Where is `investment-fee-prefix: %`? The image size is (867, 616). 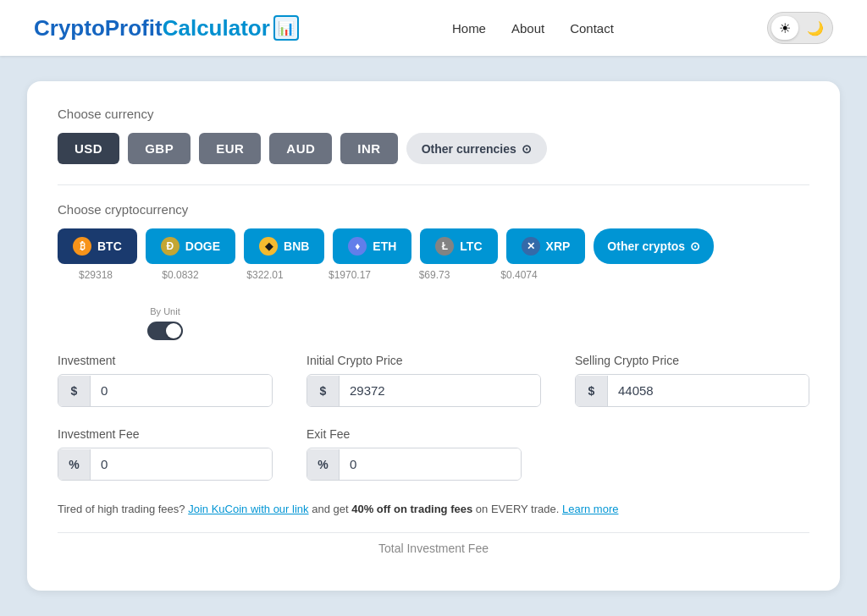
investment-fee-prefix: % is located at coordinates (75, 465).